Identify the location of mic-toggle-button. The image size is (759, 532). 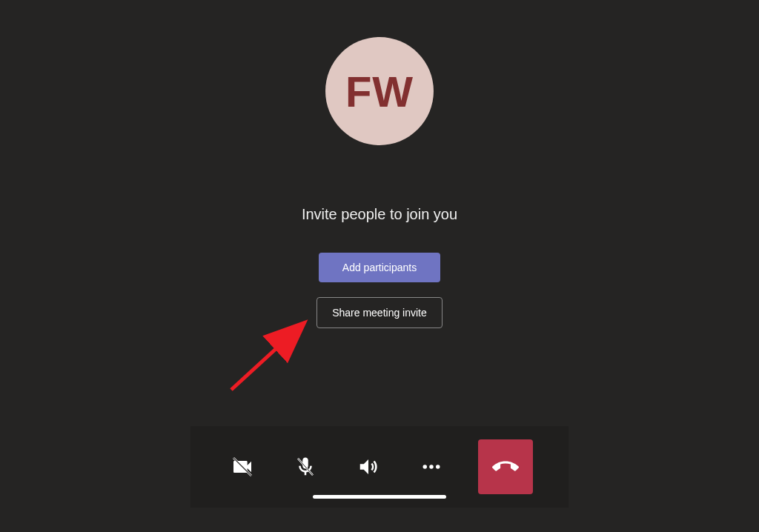
(305, 467).